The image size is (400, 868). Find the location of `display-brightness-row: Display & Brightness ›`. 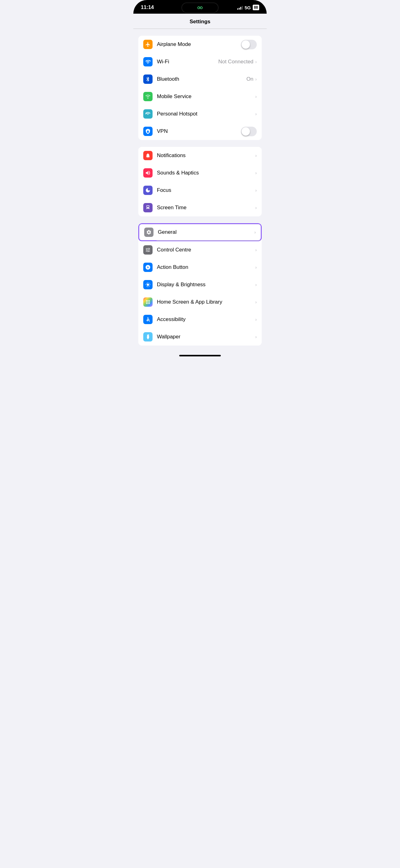

display-brightness-row: Display & Brightness › is located at coordinates (200, 285).